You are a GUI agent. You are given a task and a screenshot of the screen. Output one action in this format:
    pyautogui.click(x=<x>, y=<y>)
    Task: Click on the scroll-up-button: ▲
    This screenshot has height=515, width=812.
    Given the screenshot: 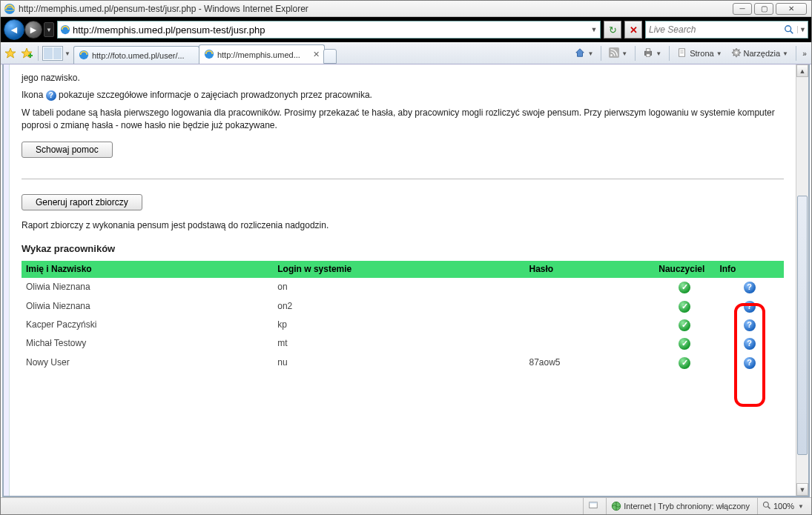 What is the action you would take?
    pyautogui.click(x=802, y=71)
    